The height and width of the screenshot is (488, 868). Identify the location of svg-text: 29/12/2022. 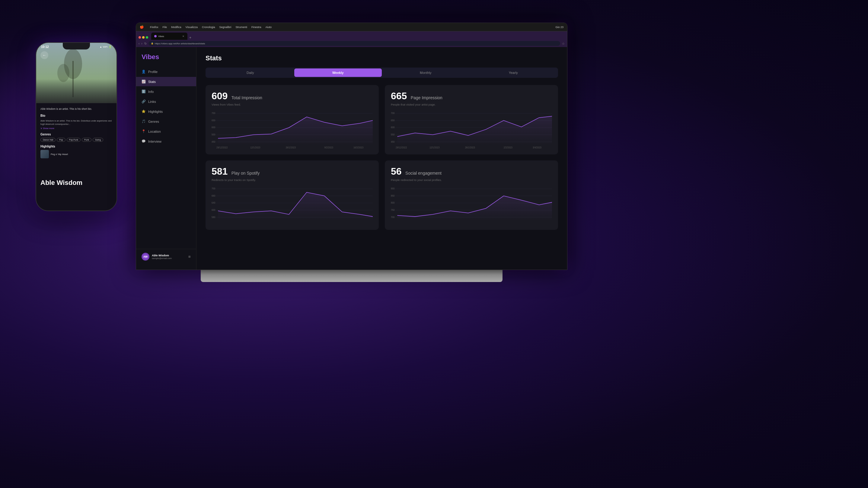
(401, 148).